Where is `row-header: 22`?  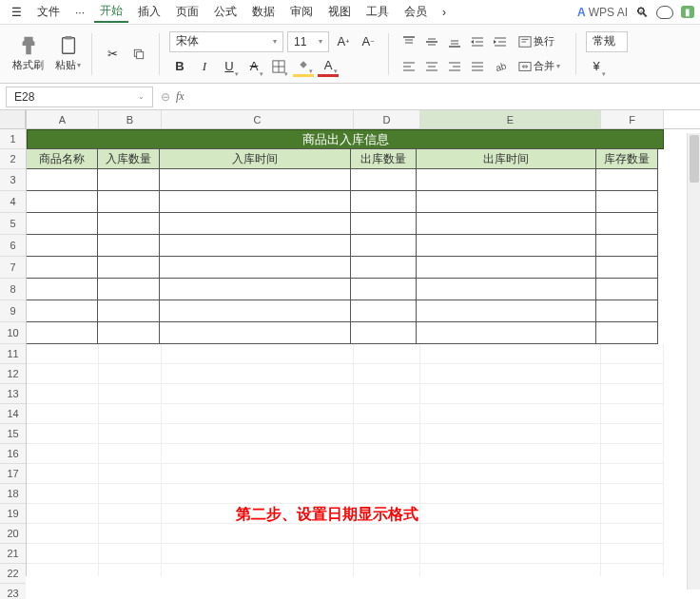 row-header: 22 is located at coordinates (13, 574).